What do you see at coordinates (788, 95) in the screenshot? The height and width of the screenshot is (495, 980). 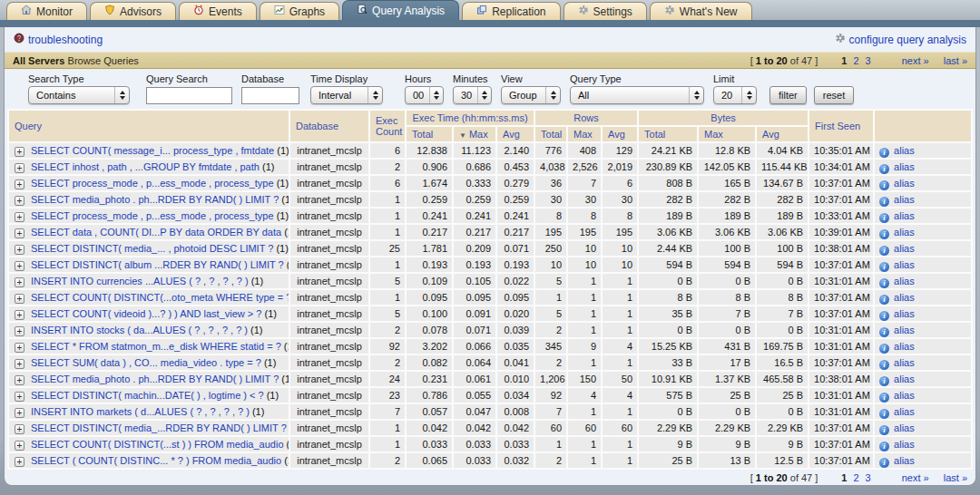 I see `filter-button: filter` at bounding box center [788, 95].